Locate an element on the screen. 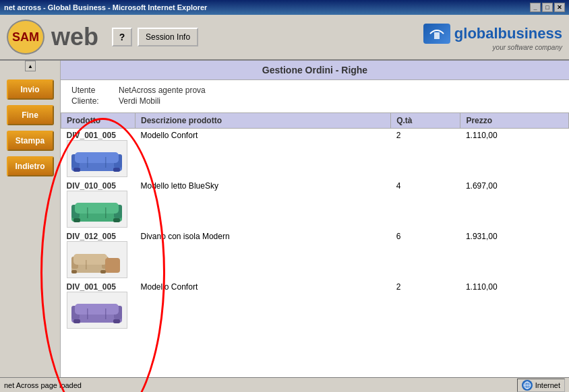 This screenshot has width=569, height=392. sidebar-scroll-up: ▲ is located at coordinates (30, 66).